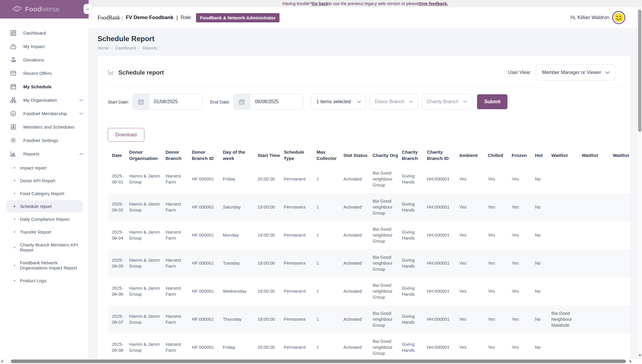  What do you see at coordinates (640, 183) in the screenshot?
I see `vertical-scrollbar` at bounding box center [640, 183].